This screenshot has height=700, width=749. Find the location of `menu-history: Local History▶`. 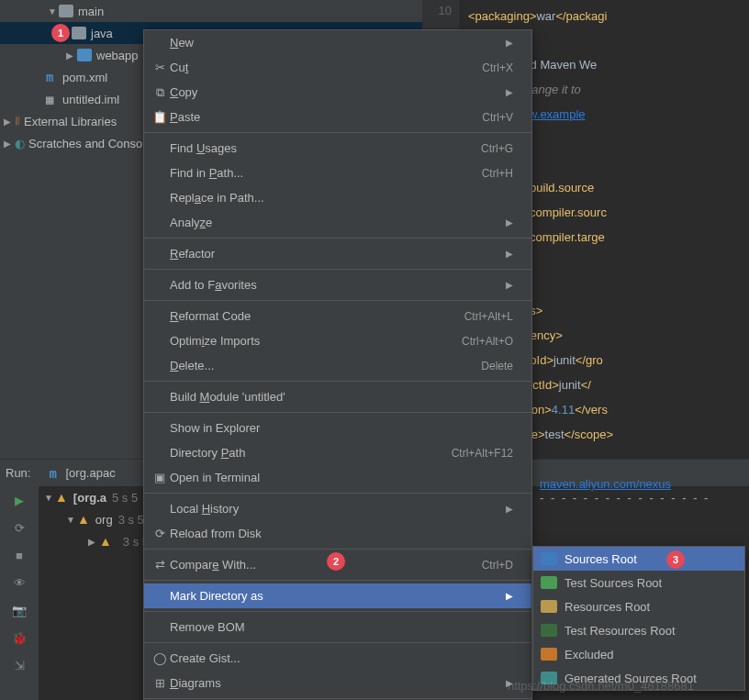

menu-history: Local History▶ is located at coordinates (338, 508).